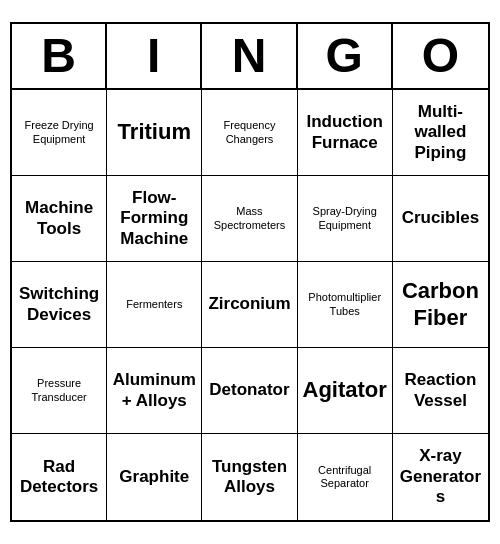  What do you see at coordinates (250, 219) in the screenshot?
I see `bingo-cell-7: Mass Spectrometers` at bounding box center [250, 219].